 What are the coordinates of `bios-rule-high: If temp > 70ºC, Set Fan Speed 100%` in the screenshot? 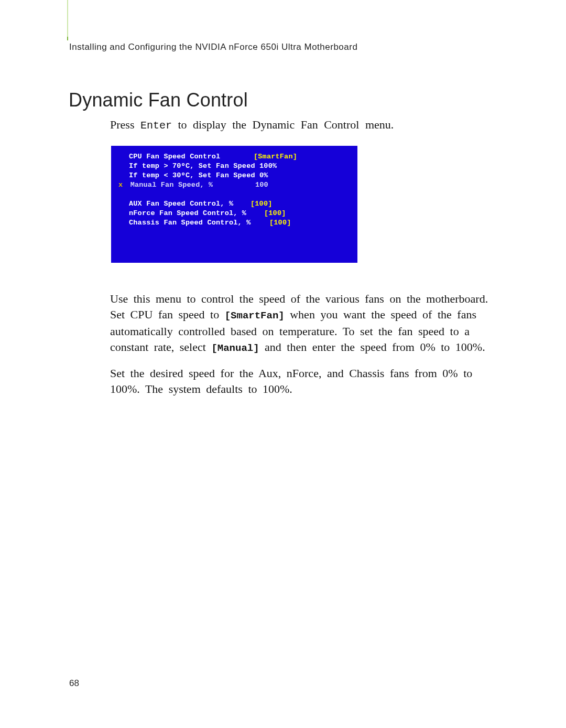 It's located at (234, 166).